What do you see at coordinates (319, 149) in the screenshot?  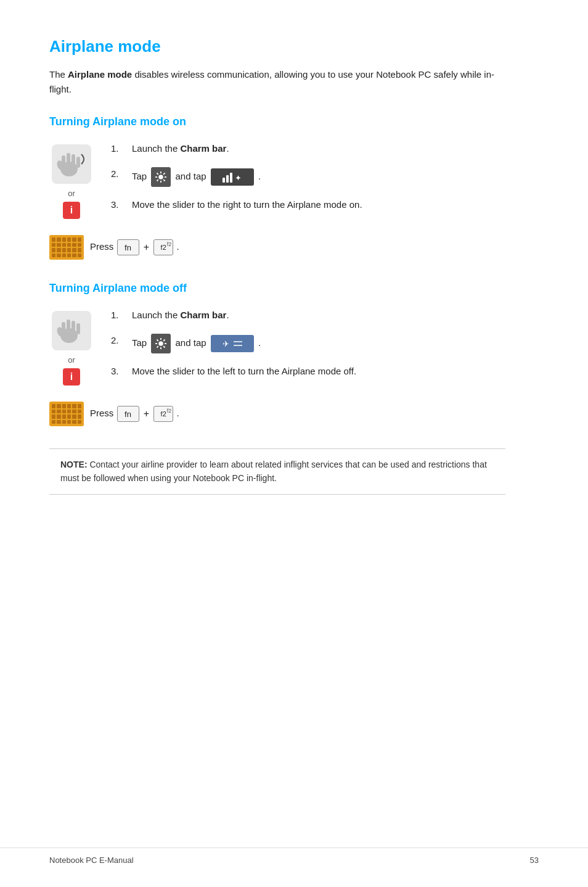 I see `step-content-on-1: Launch the Charm bar.` at bounding box center [319, 149].